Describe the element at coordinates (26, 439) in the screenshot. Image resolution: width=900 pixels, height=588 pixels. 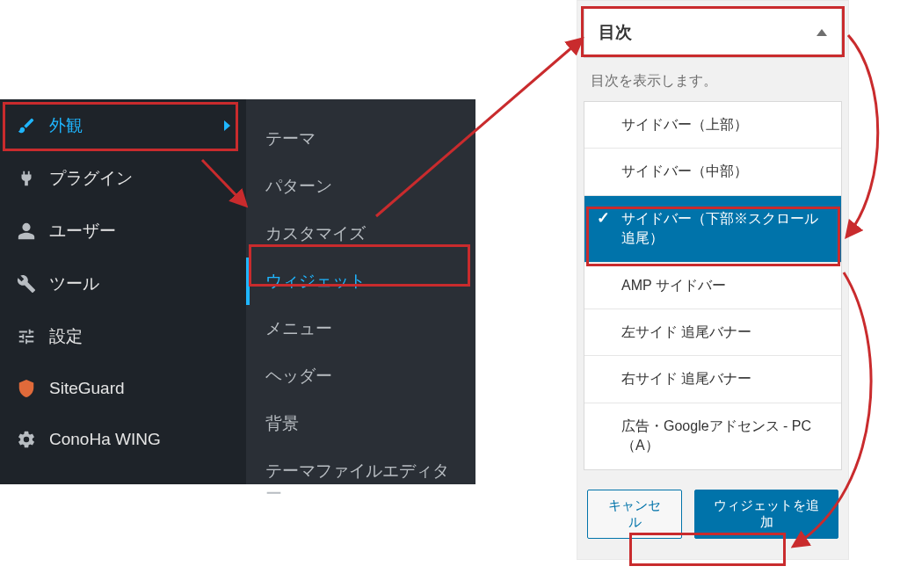
I see `gear-icon` at that location.